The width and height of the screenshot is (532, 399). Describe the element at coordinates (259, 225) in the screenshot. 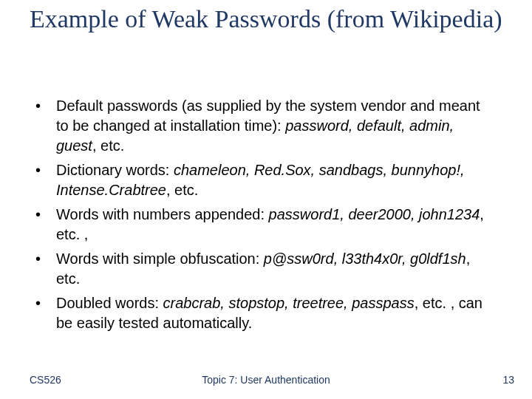

I see `list-item: Words with numbers appended: password1, …` at that location.